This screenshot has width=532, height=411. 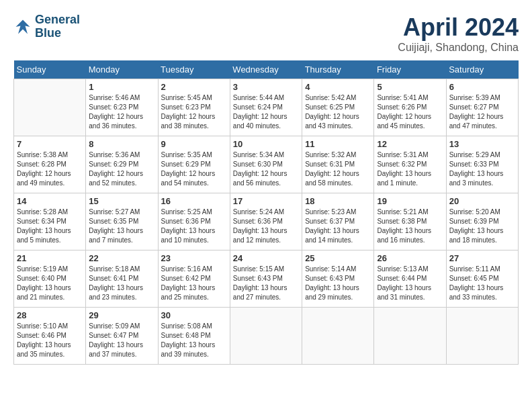 What do you see at coordinates (266, 283) in the screenshot?
I see `day-info: Sunrise: 5:15 AM Sunset: 6:43 PM Dayligh…` at bounding box center [266, 283].